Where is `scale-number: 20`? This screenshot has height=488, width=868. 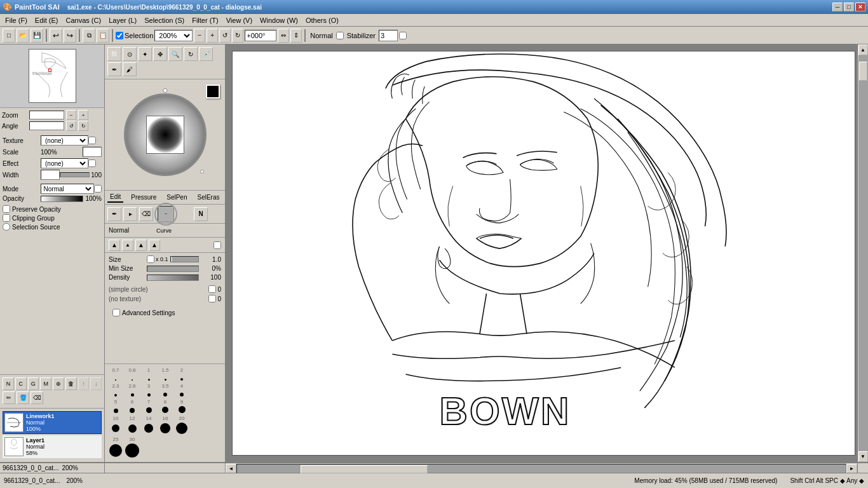
scale-number: 20 is located at coordinates (92, 152).